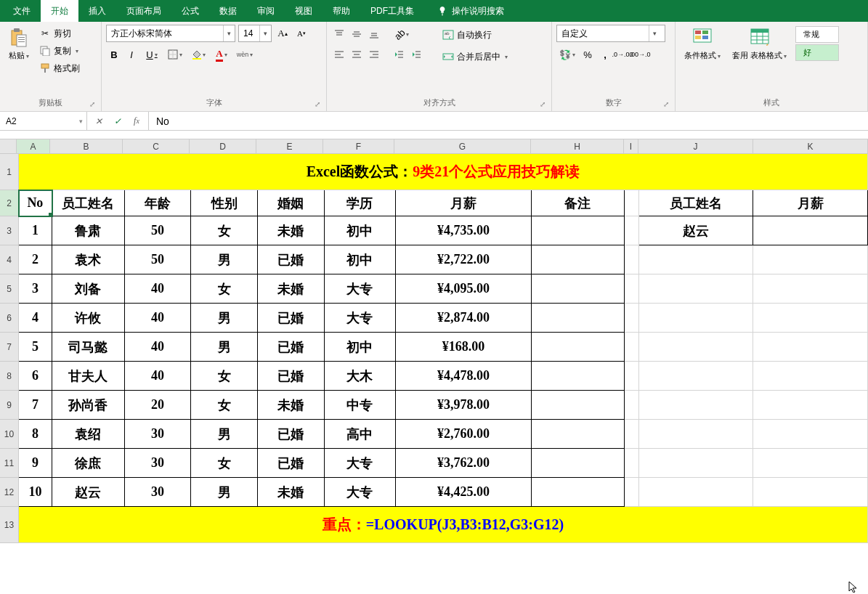  What do you see at coordinates (152, 54) in the screenshot?
I see `underline-button: U▾` at bounding box center [152, 54].